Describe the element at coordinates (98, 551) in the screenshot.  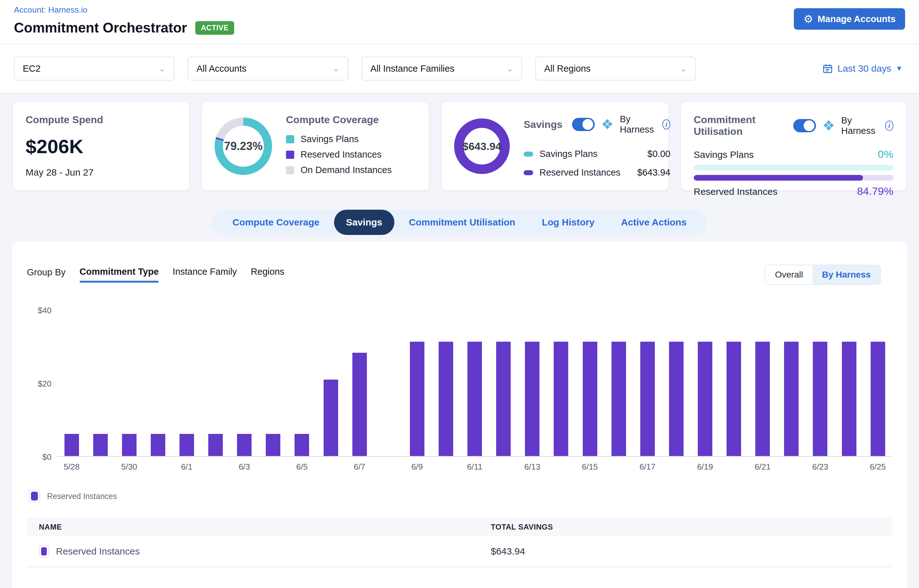
I see `table-cell-name: Reserved Instances` at that location.